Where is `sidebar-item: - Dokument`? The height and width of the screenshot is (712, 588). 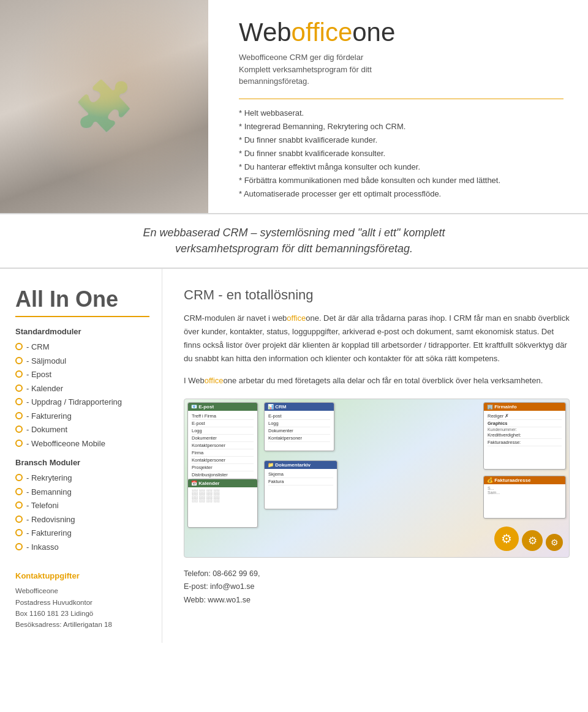
sidebar-item: - Dokument is located at coordinates (82, 430).